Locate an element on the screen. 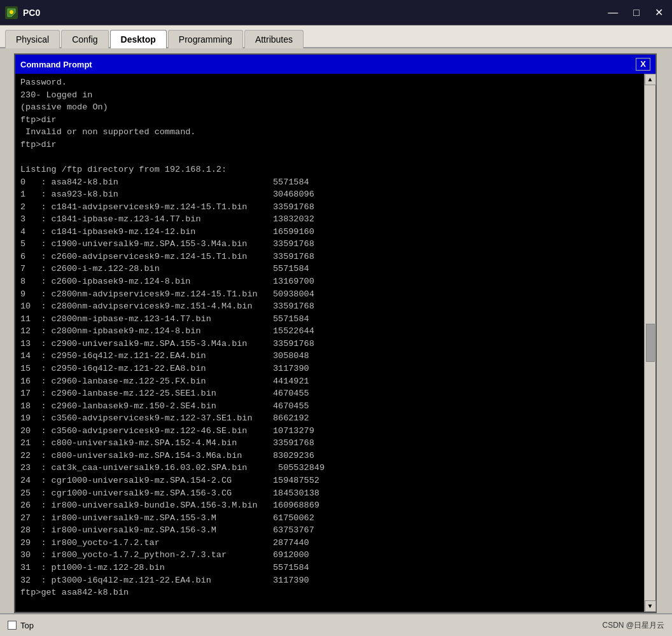 The height and width of the screenshot is (636, 672). cmd-title-bar: Command Prompt X is located at coordinates (335, 64).